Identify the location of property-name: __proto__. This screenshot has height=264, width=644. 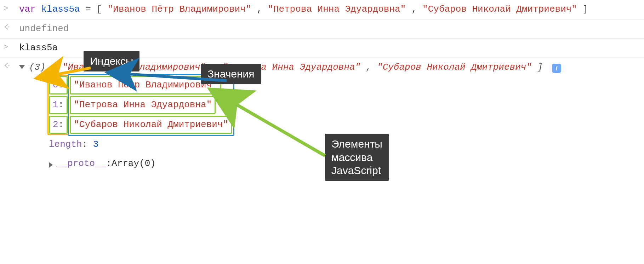
(81, 164).